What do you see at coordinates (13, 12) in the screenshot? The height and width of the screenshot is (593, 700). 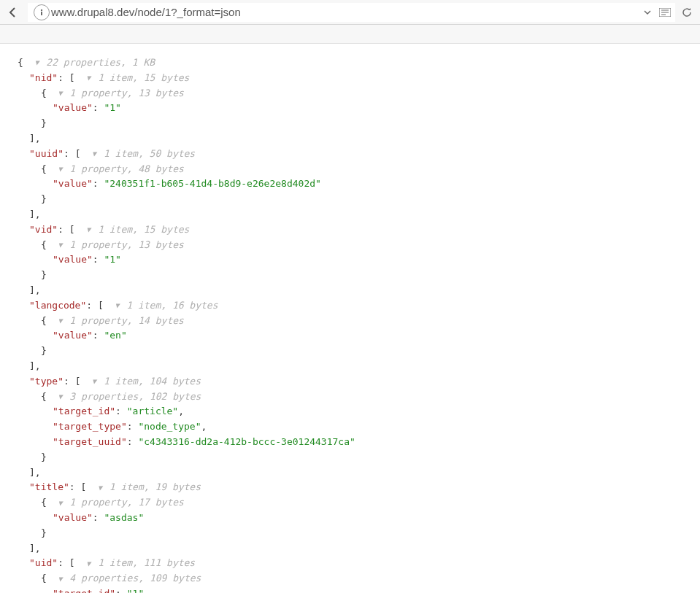 I see `back-arrow-icon` at bounding box center [13, 12].